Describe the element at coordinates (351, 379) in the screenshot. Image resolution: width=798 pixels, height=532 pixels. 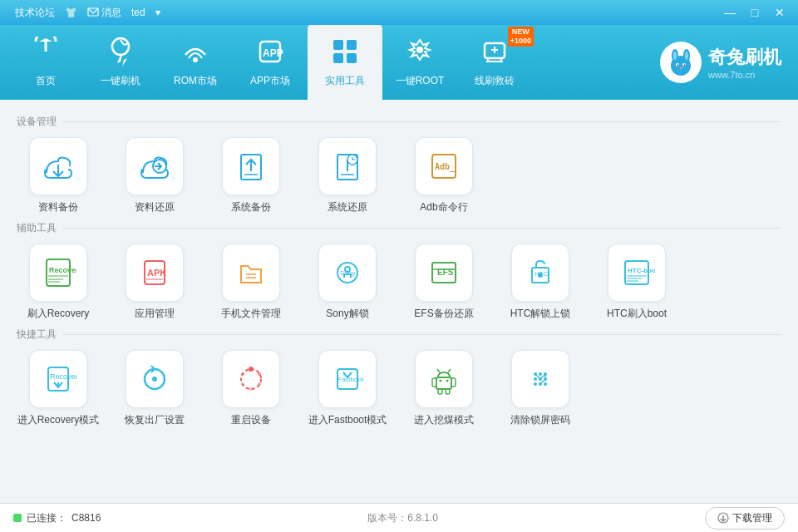
I see `svg-text: Fastboot` at that location.